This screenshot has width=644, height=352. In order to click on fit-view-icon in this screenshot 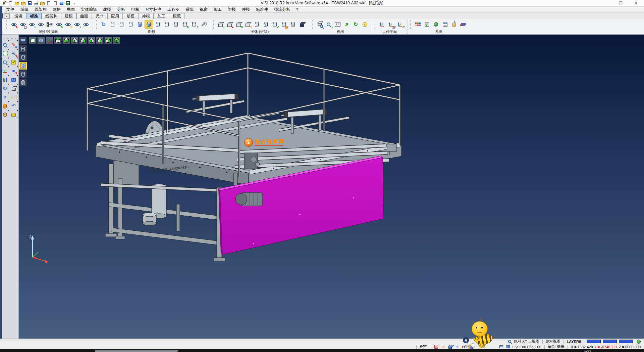, I will do `click(33, 40)`.